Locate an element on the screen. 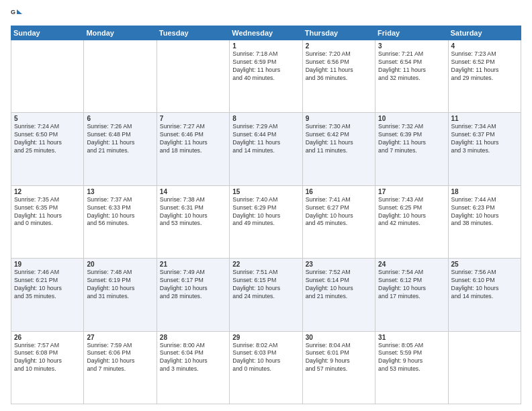 This screenshot has width=532, height=411. day-number: 18 is located at coordinates (485, 192).